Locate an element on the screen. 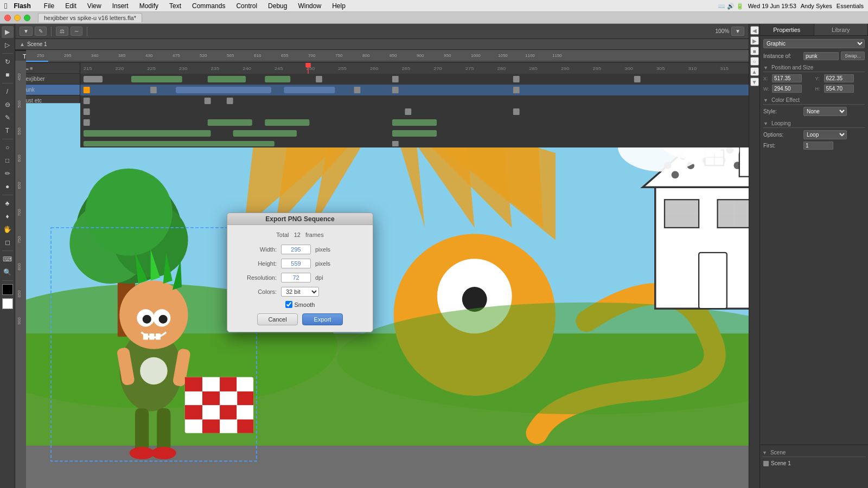 This screenshot has width=868, height=488. zoom-tool: 🔍 is located at coordinates (8, 272).